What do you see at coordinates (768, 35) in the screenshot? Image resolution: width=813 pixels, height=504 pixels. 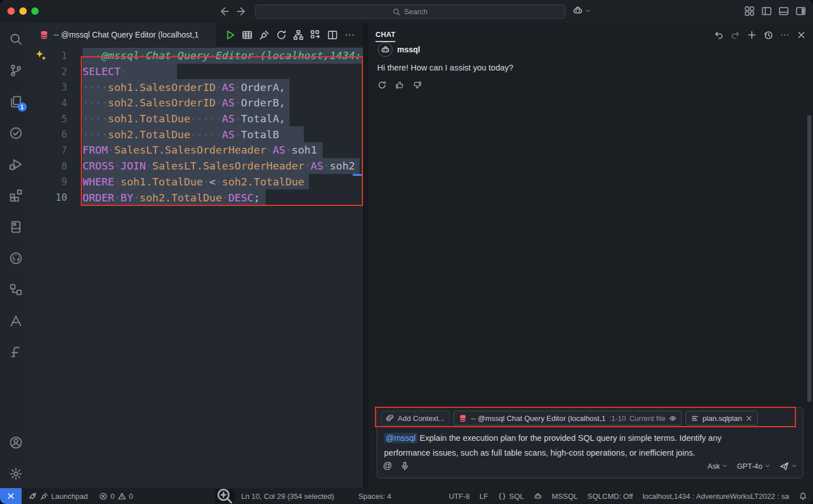 I see `history-icon` at bounding box center [768, 35].